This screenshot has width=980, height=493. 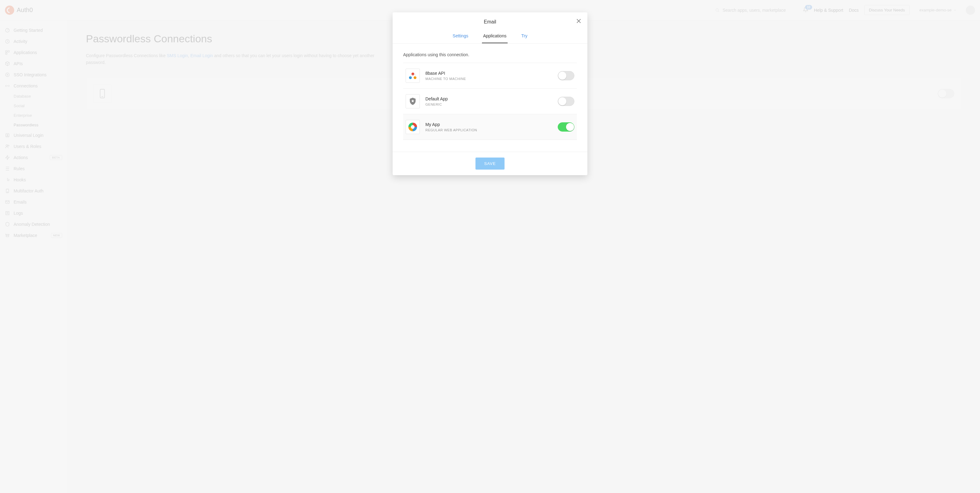 What do you see at coordinates (490, 37) in the screenshot?
I see `modal-tabs: Settings Applications Try` at bounding box center [490, 37].